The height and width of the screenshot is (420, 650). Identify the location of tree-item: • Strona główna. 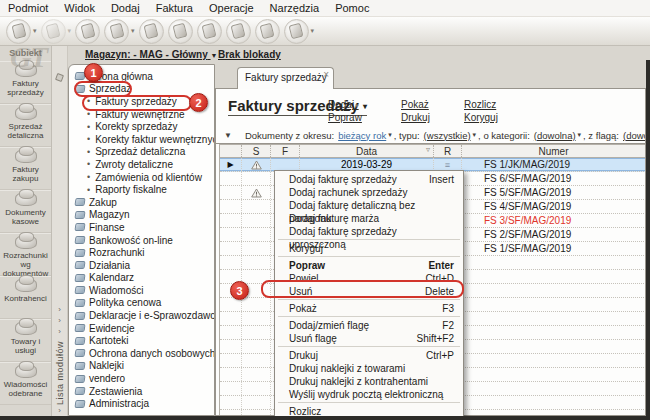
(142, 76).